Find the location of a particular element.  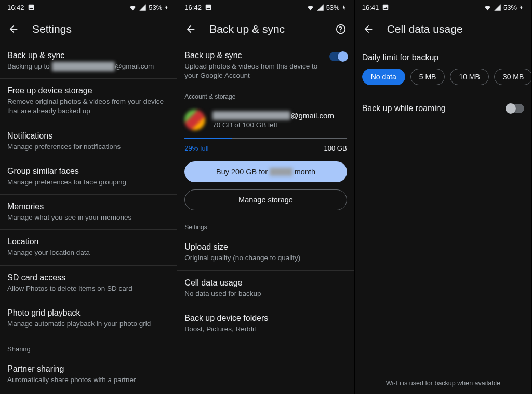

toggle-roaming is located at coordinates (515, 108).